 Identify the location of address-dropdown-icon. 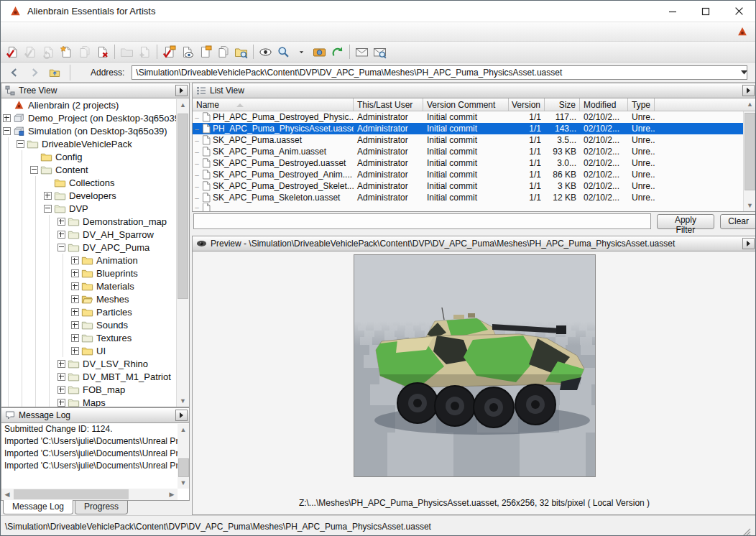
(744, 73).